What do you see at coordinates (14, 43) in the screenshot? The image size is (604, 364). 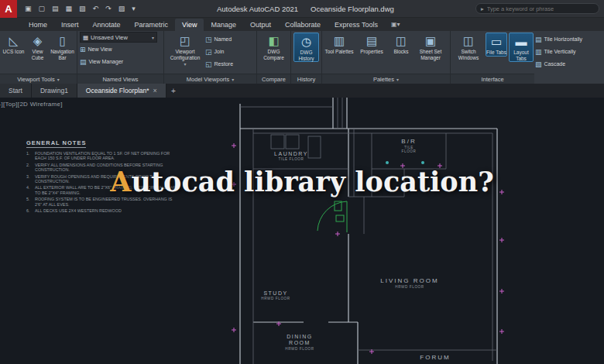 I see `ucs-icon-button: ◺ UCS Icon` at bounding box center [14, 43].